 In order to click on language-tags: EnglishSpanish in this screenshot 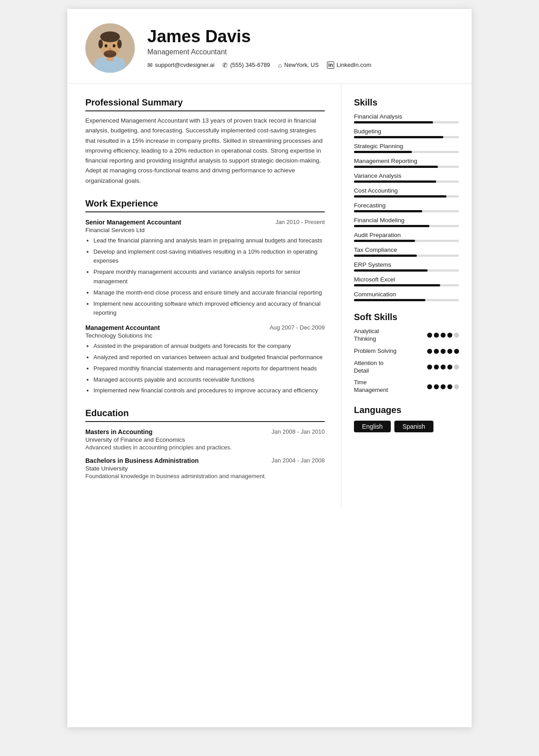, I will do `click(406, 426)`.